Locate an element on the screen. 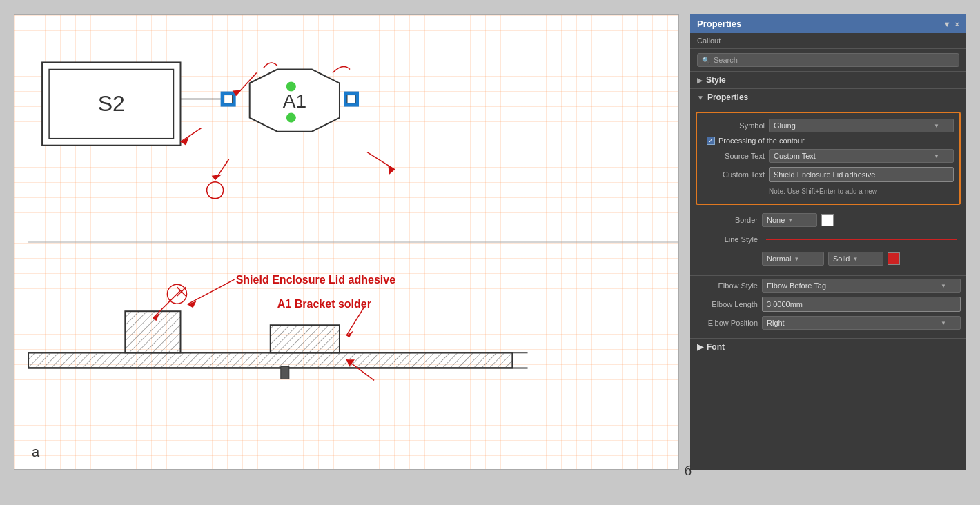 This screenshot has width=980, height=505. properties-section-content: Symbol Gluing ▼ ✓ Processing of the cont… is located at coordinates (828, 159).